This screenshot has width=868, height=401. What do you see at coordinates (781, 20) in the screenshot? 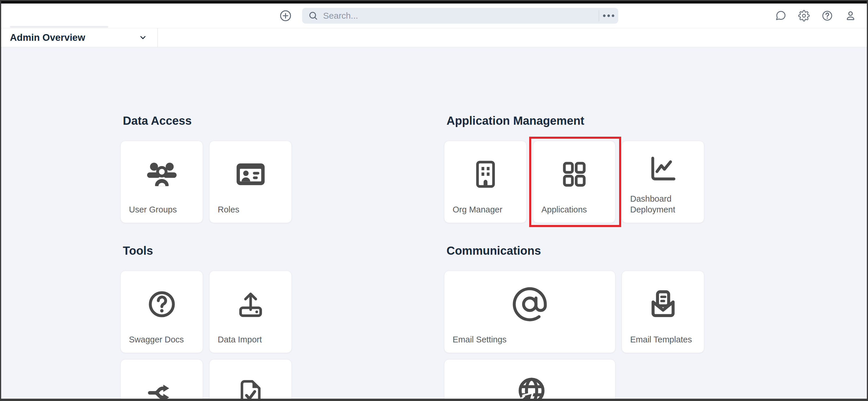
I see `chat-icon` at bounding box center [781, 20].